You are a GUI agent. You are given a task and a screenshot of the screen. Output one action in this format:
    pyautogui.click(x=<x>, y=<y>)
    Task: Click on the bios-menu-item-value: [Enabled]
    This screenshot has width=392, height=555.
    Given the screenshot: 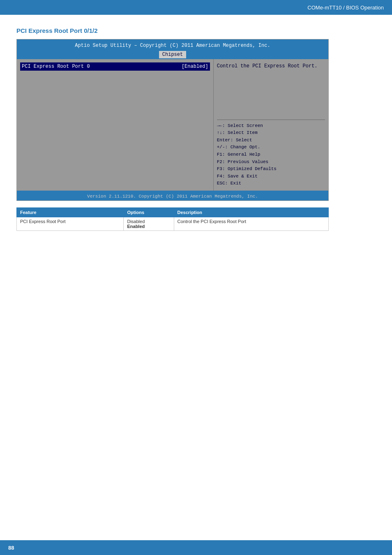 What is the action you would take?
    pyautogui.click(x=195, y=67)
    